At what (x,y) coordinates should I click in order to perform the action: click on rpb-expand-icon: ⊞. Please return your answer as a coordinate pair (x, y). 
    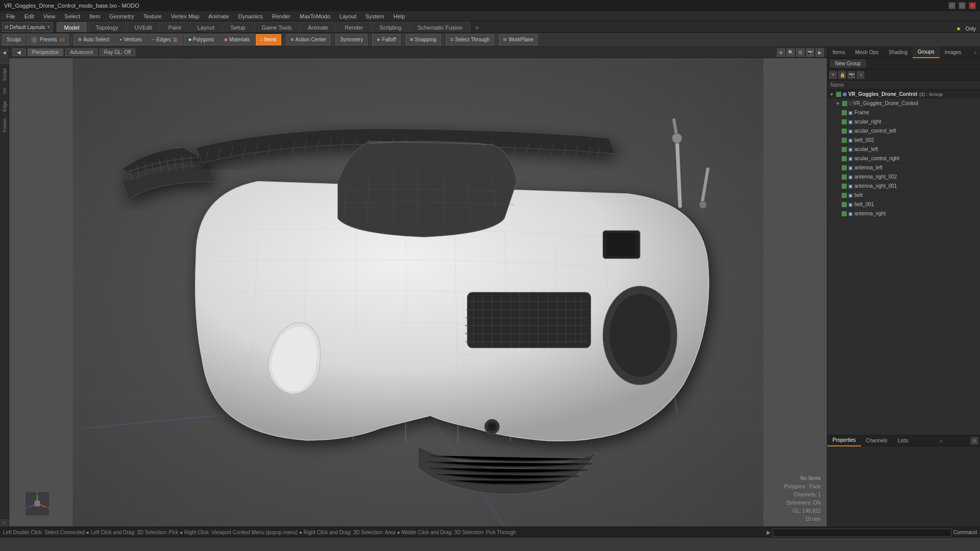
    Looking at the image, I should click on (974, 441).